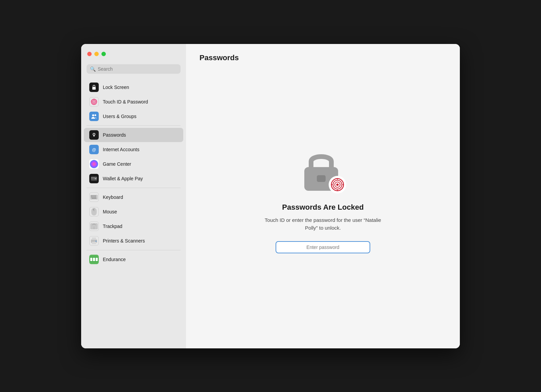 The image size is (541, 392). I want to click on lock-screen-icon, so click(94, 87).